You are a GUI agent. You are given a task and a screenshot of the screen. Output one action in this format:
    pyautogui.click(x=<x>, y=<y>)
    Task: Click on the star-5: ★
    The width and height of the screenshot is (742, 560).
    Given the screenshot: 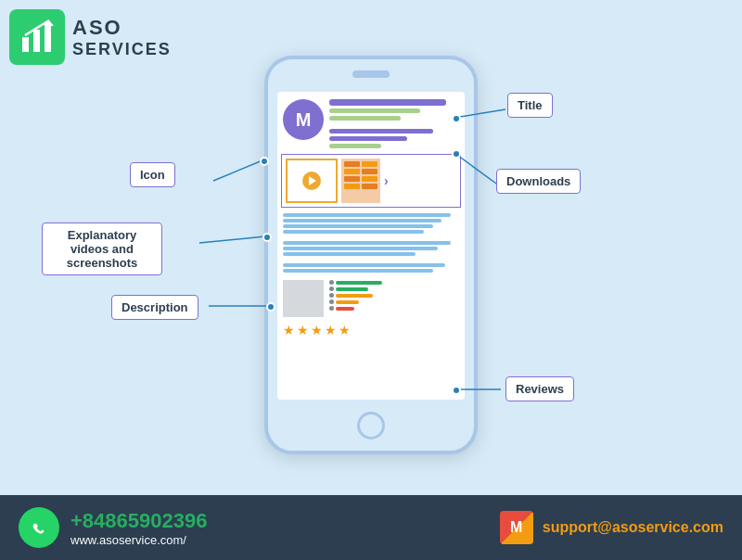 What is the action you would take?
    pyautogui.click(x=345, y=330)
    